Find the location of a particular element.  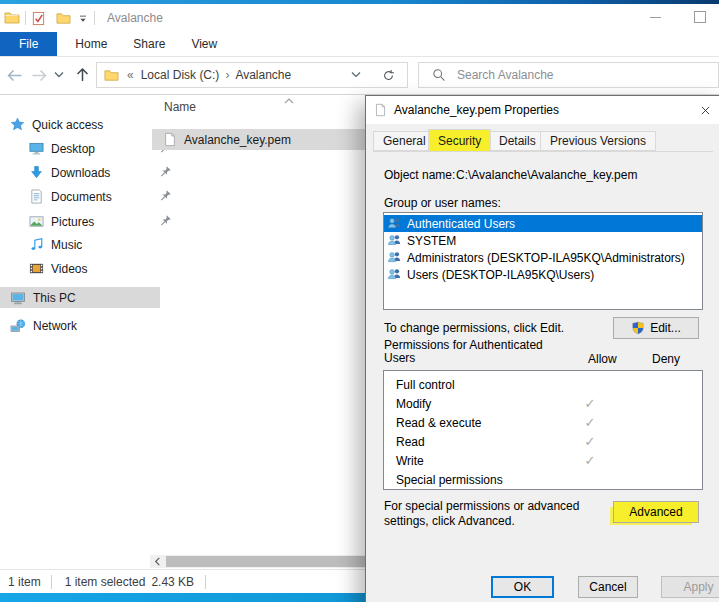

sidebar-item-network: Network is located at coordinates (80, 326).